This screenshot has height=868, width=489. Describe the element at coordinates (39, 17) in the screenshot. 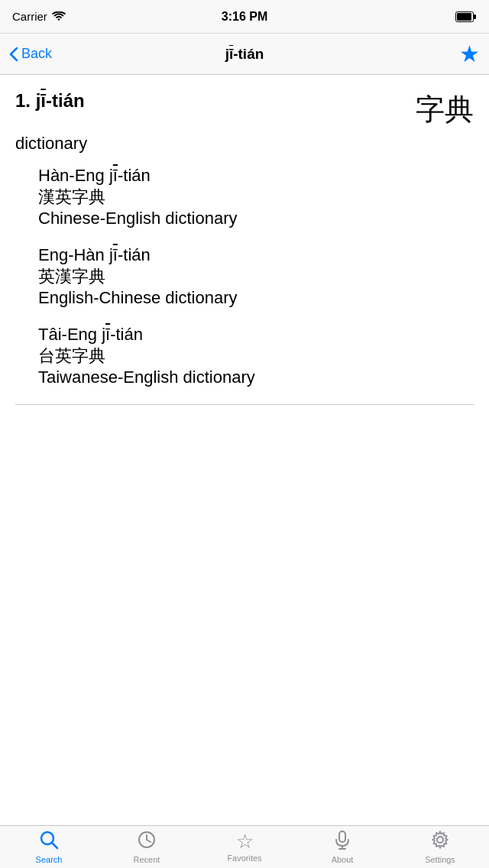

I see `status-carrier: Carrier` at that location.